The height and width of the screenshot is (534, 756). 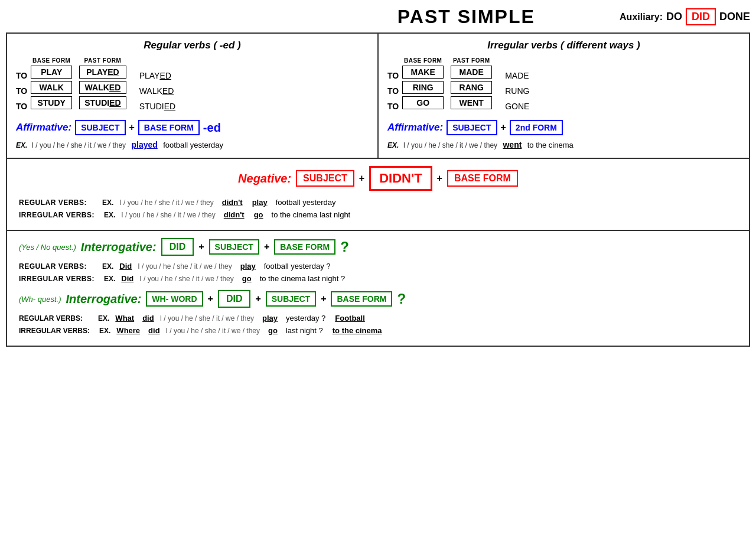 I want to click on wh-irregular-did: did, so click(x=154, y=331).